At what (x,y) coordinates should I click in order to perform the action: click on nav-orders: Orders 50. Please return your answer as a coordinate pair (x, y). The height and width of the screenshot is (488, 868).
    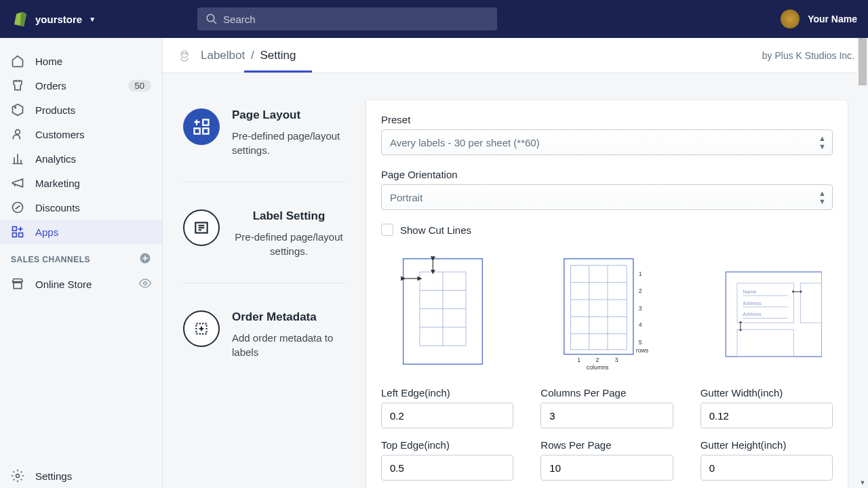
    Looking at the image, I should click on (81, 85).